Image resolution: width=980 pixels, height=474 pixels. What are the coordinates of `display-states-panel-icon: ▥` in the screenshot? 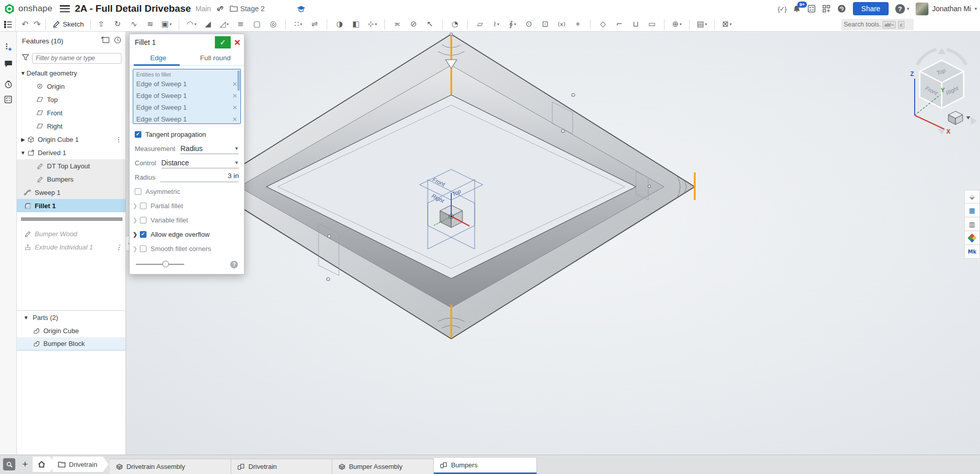 It's located at (972, 224).